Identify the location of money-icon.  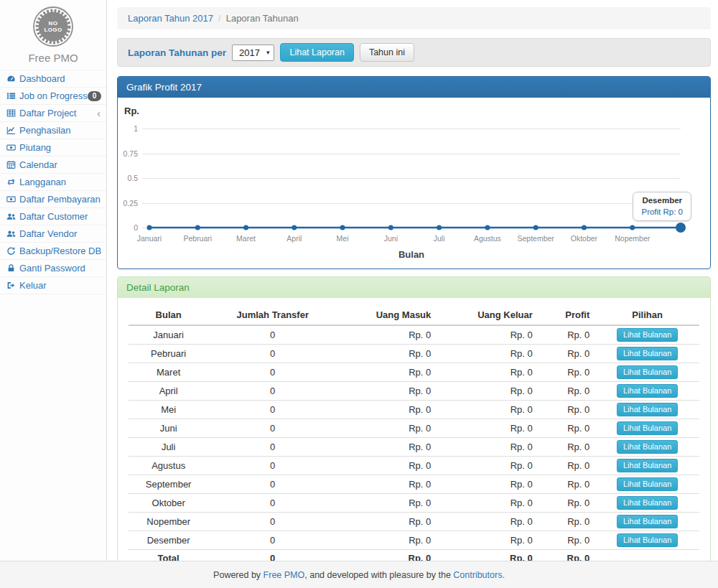
(11, 148).